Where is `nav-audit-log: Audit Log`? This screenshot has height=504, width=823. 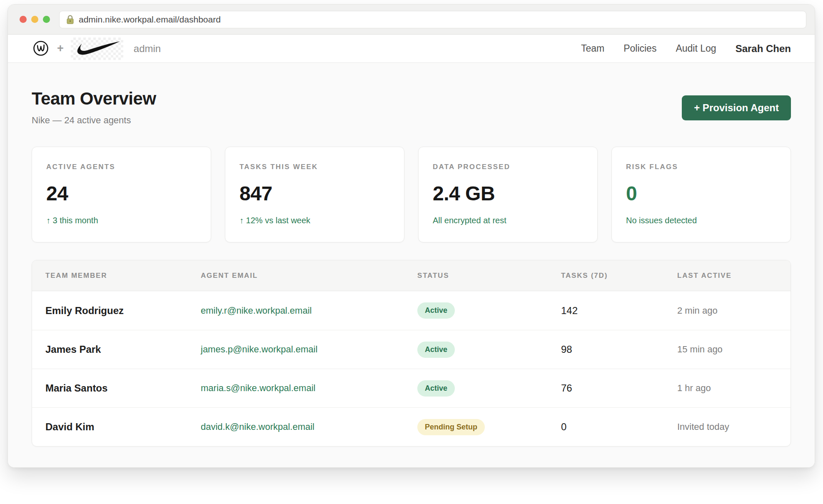
nav-audit-log: Audit Log is located at coordinates (696, 48).